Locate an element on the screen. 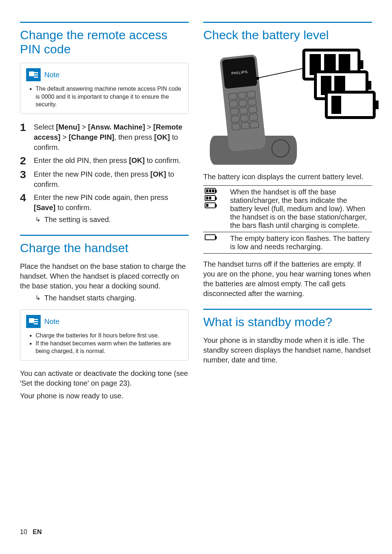 The height and width of the screenshot is (554, 392). note-box: Note The default answering machine remot… is located at coordinates (105, 89).